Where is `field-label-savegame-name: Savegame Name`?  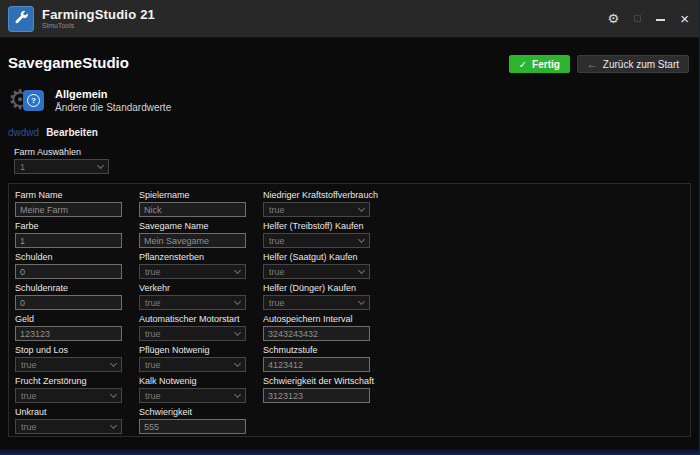
field-label-savegame-name: Savegame Name is located at coordinates (192, 226).